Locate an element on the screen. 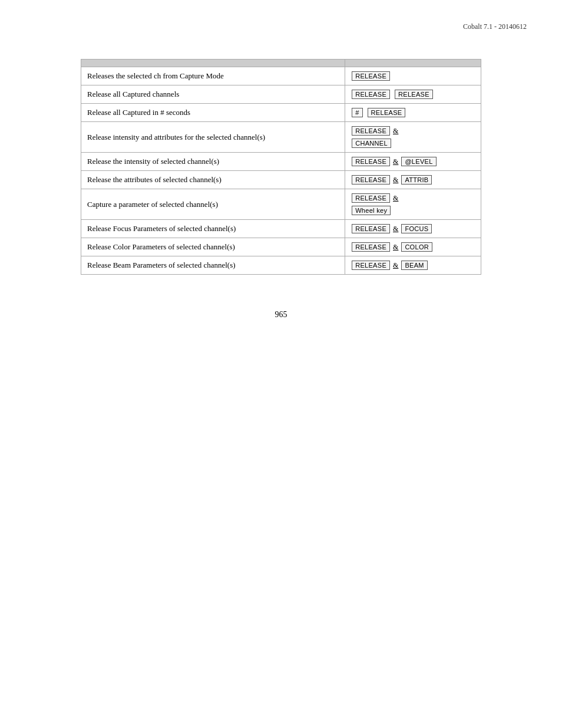 The width and height of the screenshot is (562, 728). row-keys: RELEASE is located at coordinates (414, 77).